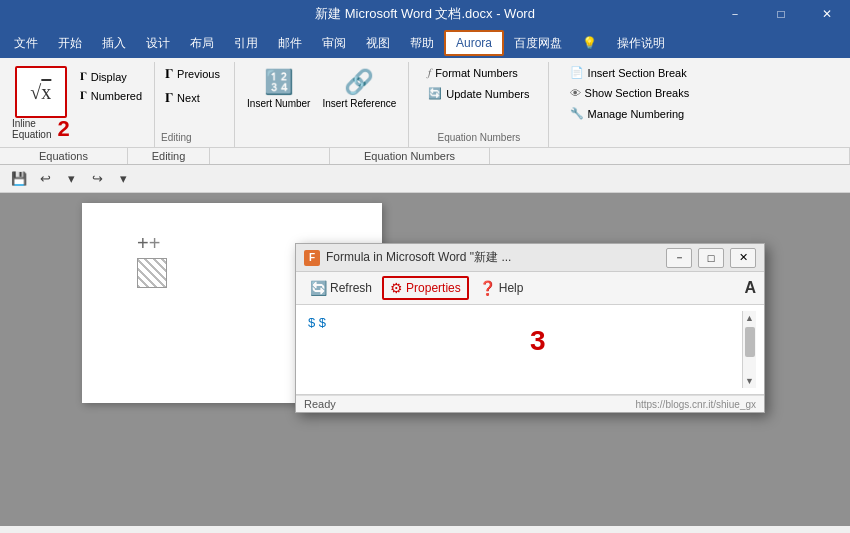 This screenshot has height=533, width=850. Describe the element at coordinates (322, 104) in the screenshot. I see `ribbon-group-insert: 🔢 Insert Number 🔗 Insert Reference` at that location.